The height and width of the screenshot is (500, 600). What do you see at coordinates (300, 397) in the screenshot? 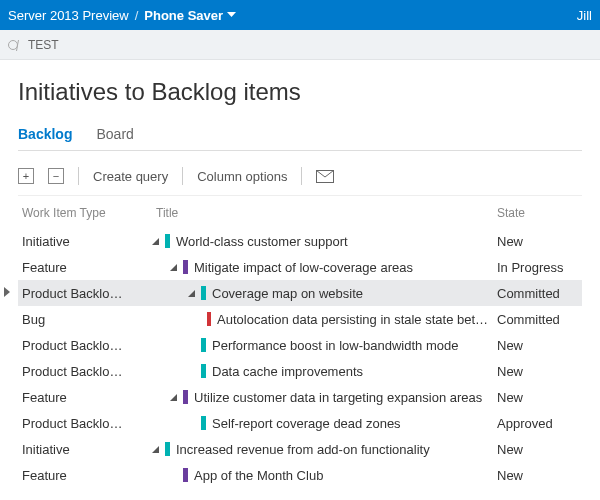
I see `table-row: FeatureUtilize customer data in targetin…` at bounding box center [300, 397].